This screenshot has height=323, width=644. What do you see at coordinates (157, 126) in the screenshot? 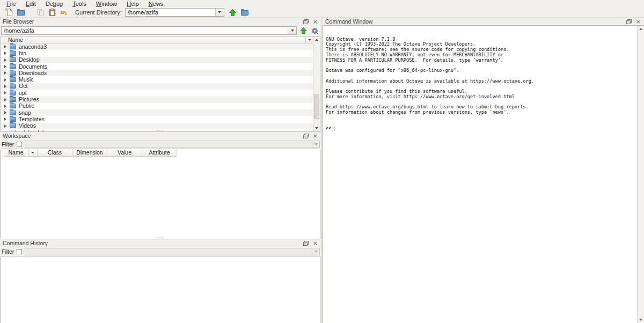
I see `file-row: Videos` at bounding box center [157, 126].